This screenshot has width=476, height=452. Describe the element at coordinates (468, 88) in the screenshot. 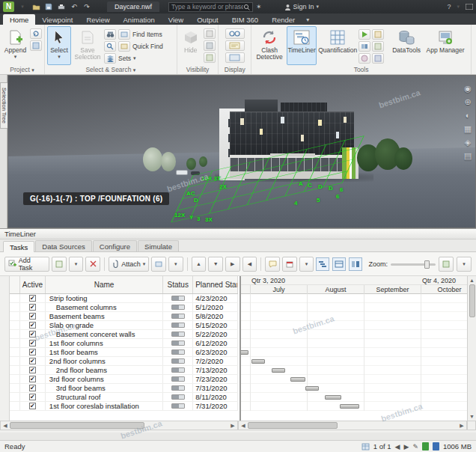

I see `nav-tool-icon-0: ◉` at that location.